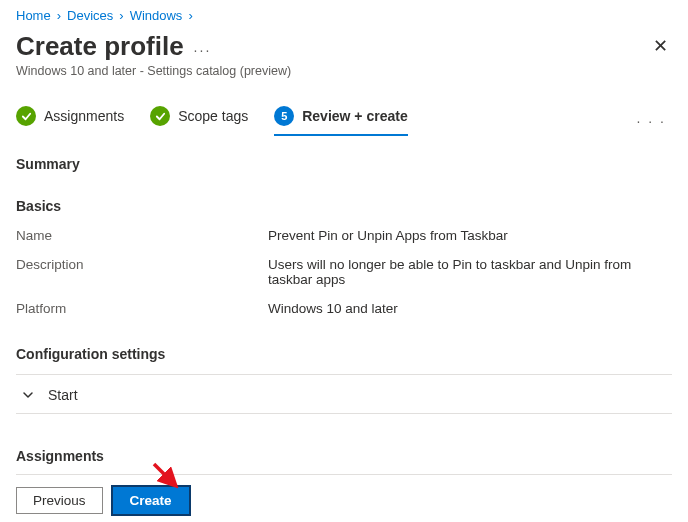 The image size is (688, 522). Describe the element at coordinates (344, 500) in the screenshot. I see `footer-bar: Previous Create` at that location.